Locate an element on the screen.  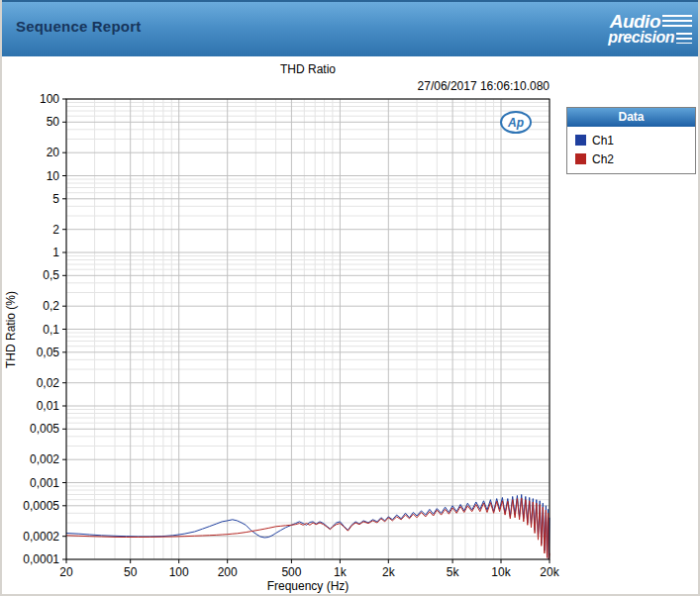
brand-stripes-small-icon is located at coordinates (684, 38).